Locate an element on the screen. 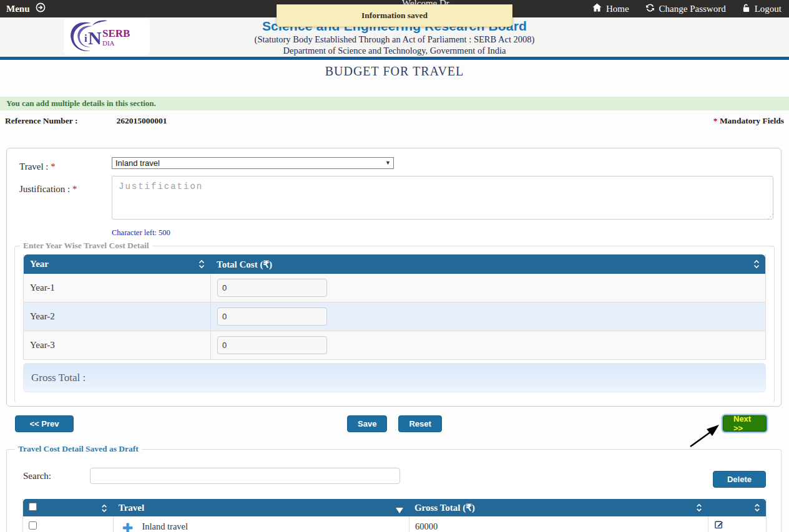  table-row: Year-3 is located at coordinates (394, 346).